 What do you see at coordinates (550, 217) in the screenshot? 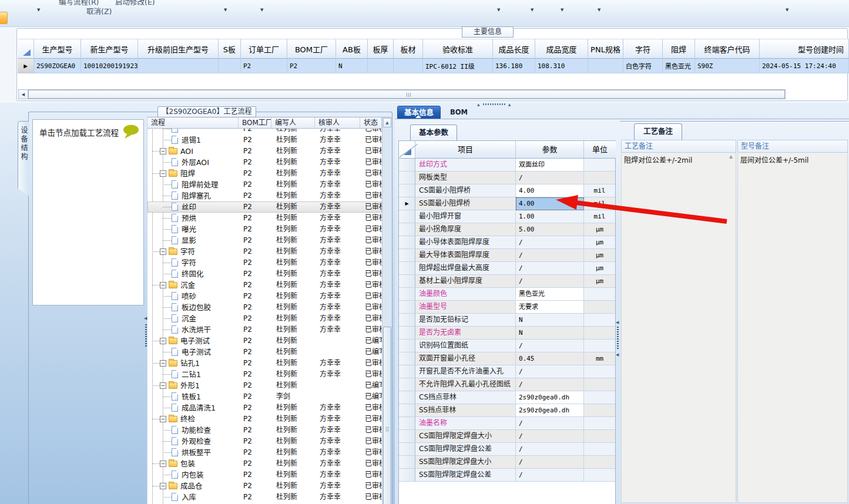
I see `param-value-cell: 1.00` at bounding box center [550, 217].